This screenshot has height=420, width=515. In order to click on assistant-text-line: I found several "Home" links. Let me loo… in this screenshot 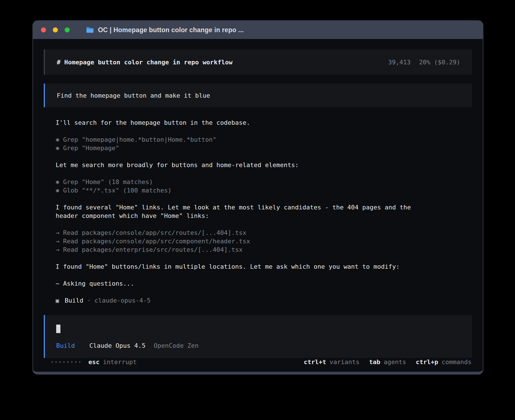, I will do `click(243, 212)`.